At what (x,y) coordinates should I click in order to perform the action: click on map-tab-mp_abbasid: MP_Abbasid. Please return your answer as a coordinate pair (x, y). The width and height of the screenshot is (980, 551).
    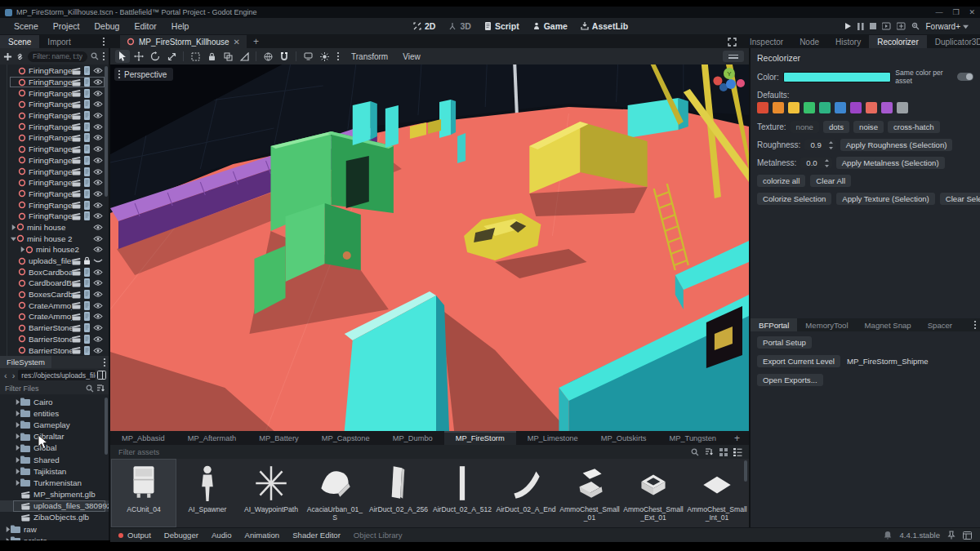
    Looking at the image, I should click on (144, 438).